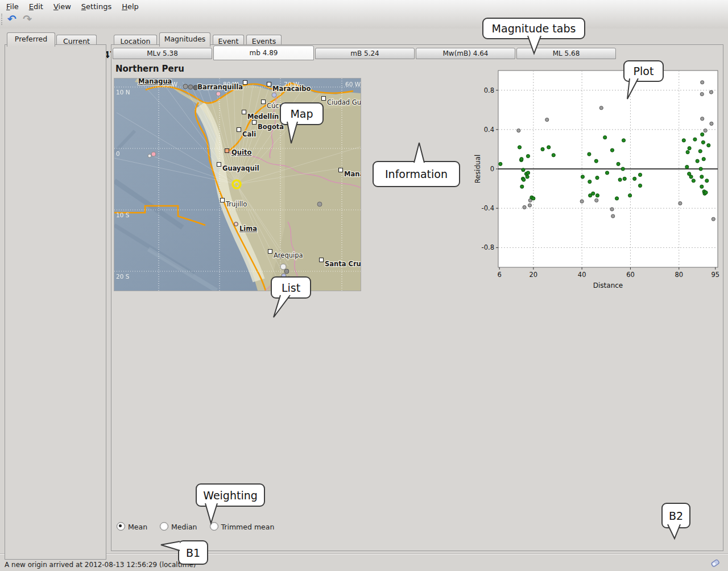  Describe the element at coordinates (238, 184) in the screenshot. I see `magnitude-map: 90 W80 W70 W60 W10 N010 S20 SManaguaBarr…` at that location.